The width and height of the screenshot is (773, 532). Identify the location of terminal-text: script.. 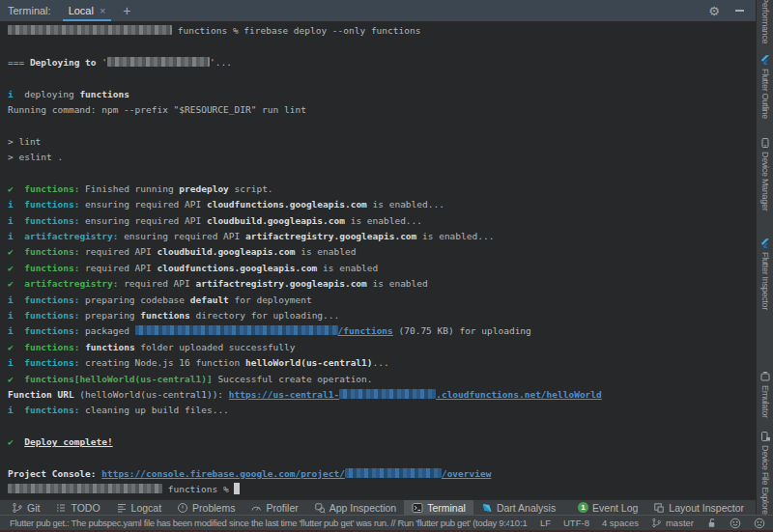
(251, 189).